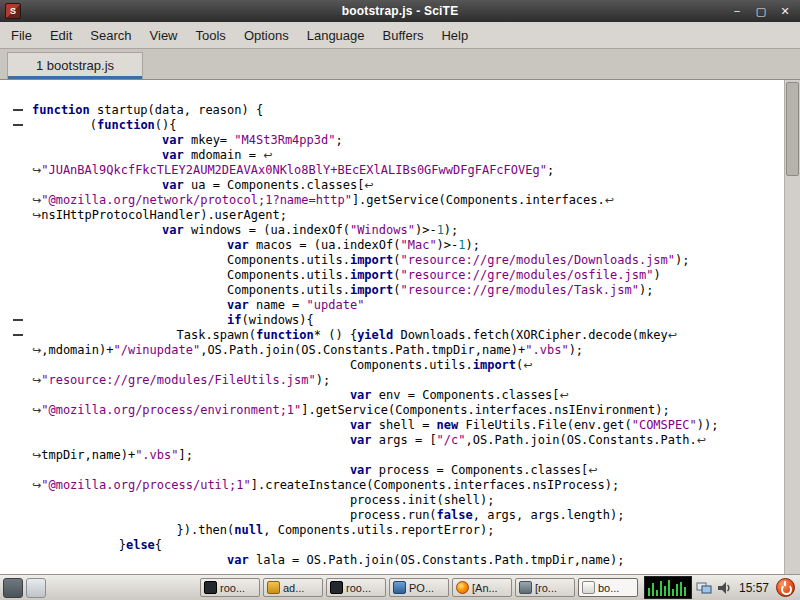 Image resolution: width=800 pixels, height=600 pixels. I want to click on taskbar: roo...ad...roo...PO...[An...[ro...bo..., so click(400, 587).